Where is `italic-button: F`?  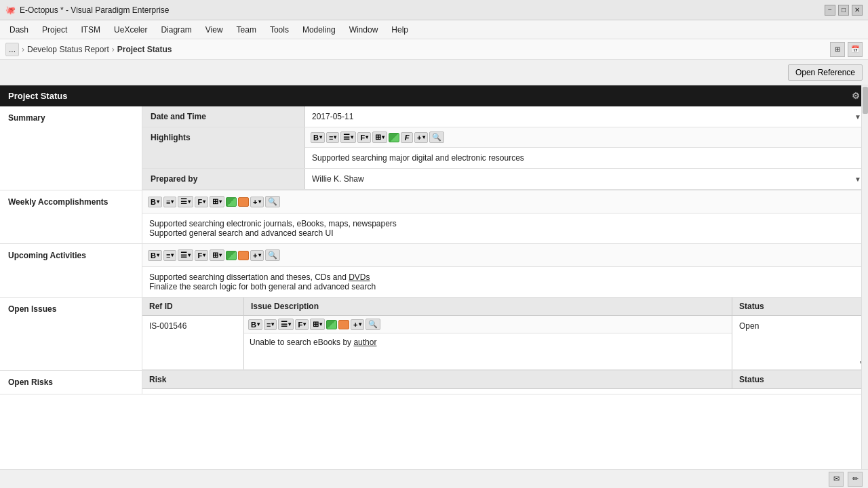
italic-button: F is located at coordinates (407, 138).